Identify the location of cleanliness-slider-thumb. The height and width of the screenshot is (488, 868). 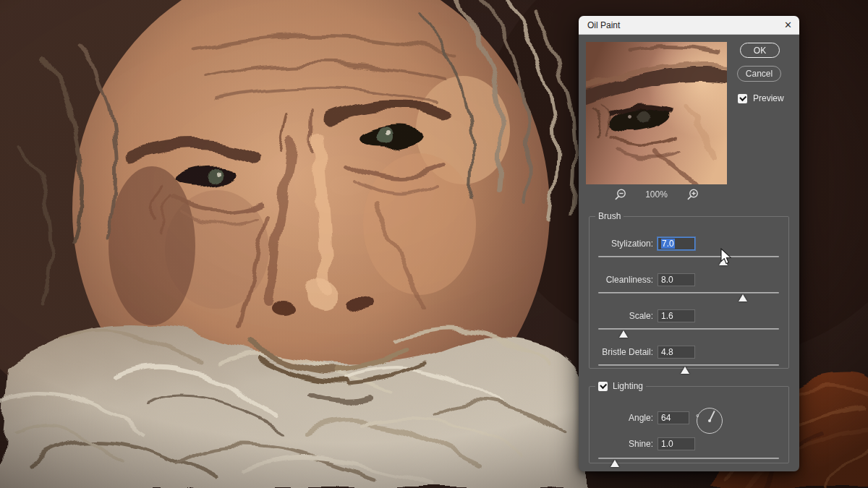
(743, 298).